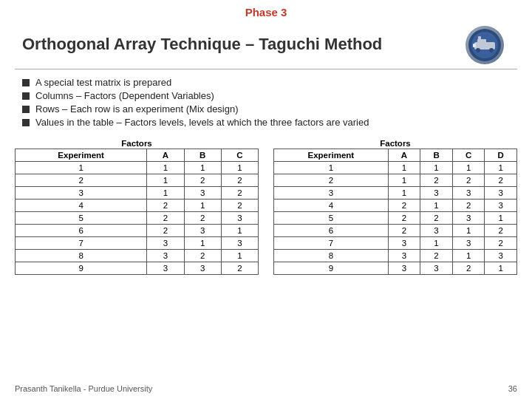 The height and width of the screenshot is (399, 532). I want to click on title-divider, so click(266, 69).